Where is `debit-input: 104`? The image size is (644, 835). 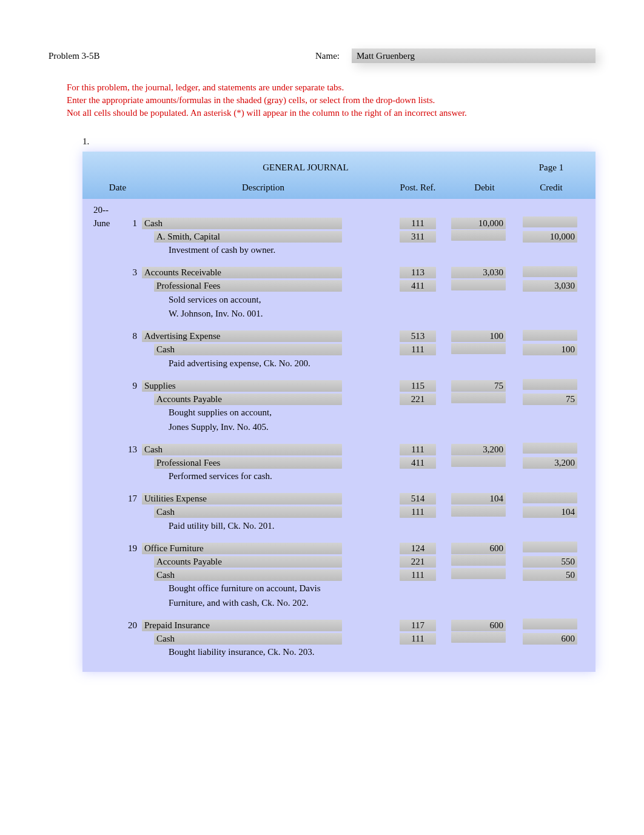 debit-input: 104 is located at coordinates (478, 498).